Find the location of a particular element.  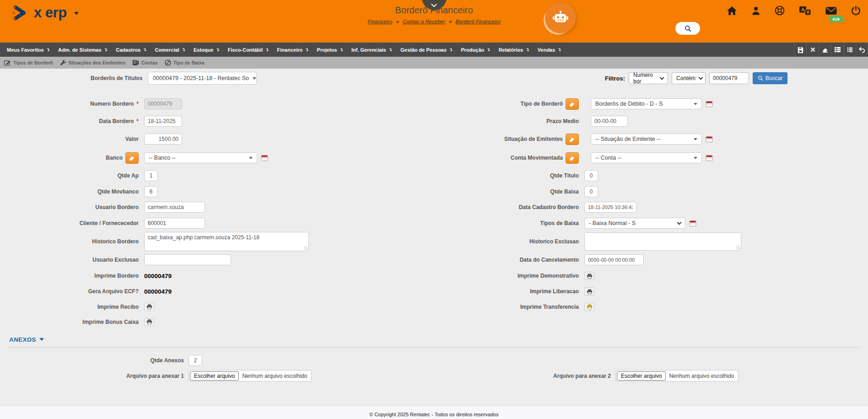

menu-item-financeiro: Financeiro↴ is located at coordinates (293, 49).